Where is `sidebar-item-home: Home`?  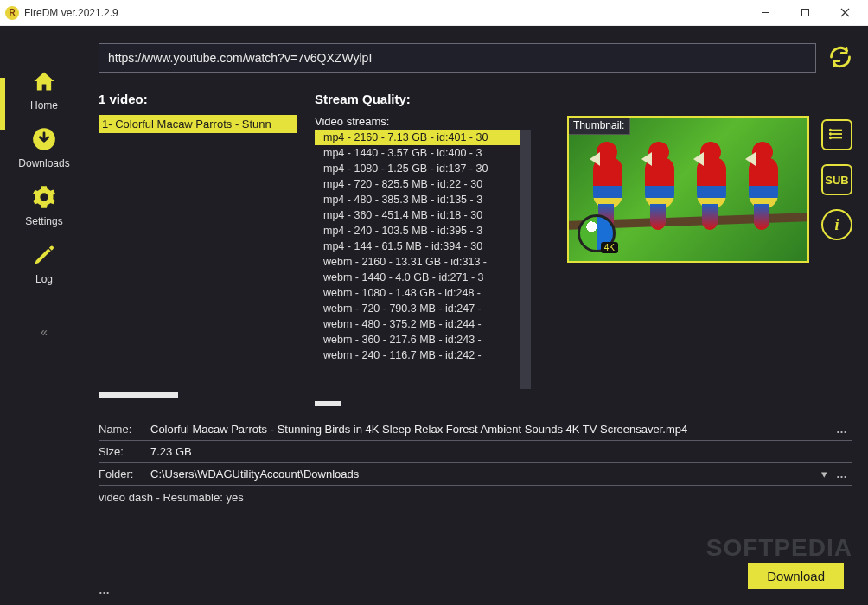 sidebar-item-home: Home is located at coordinates (44, 90).